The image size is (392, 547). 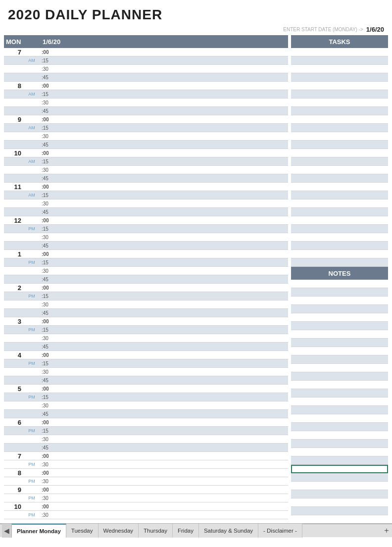 I want to click on day-label: MON, so click(x=15, y=42).